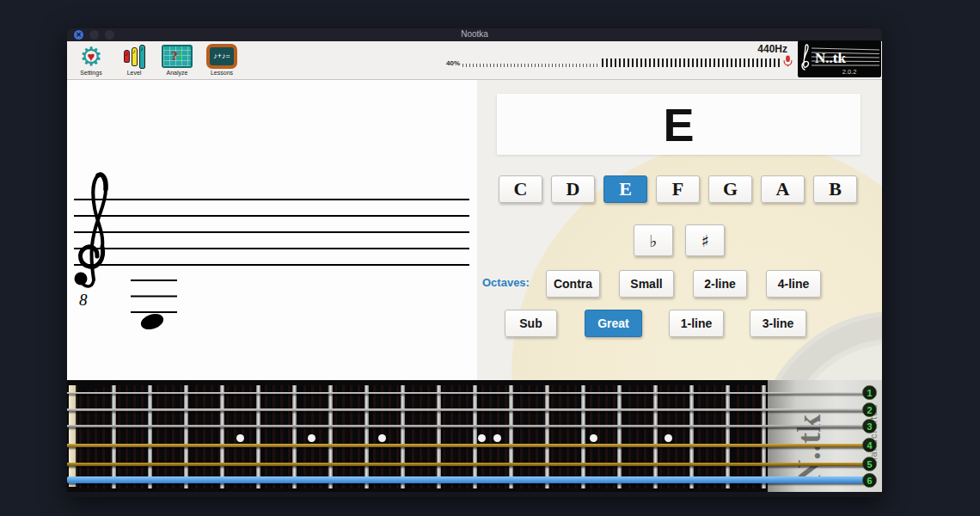  Describe the element at coordinates (696, 323) in the screenshot. I see `octave-1-line: 1-line` at that location.